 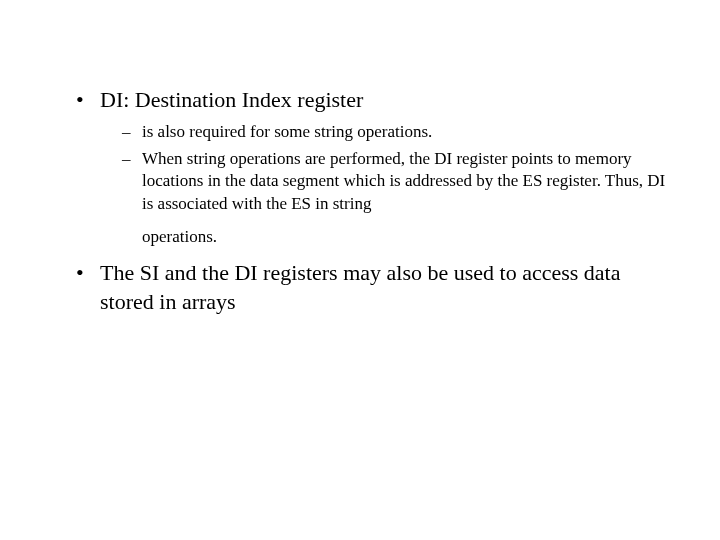 What do you see at coordinates (370, 288) in the screenshot?
I see `list-item: The SI and the DI registers may also be …` at bounding box center [370, 288].